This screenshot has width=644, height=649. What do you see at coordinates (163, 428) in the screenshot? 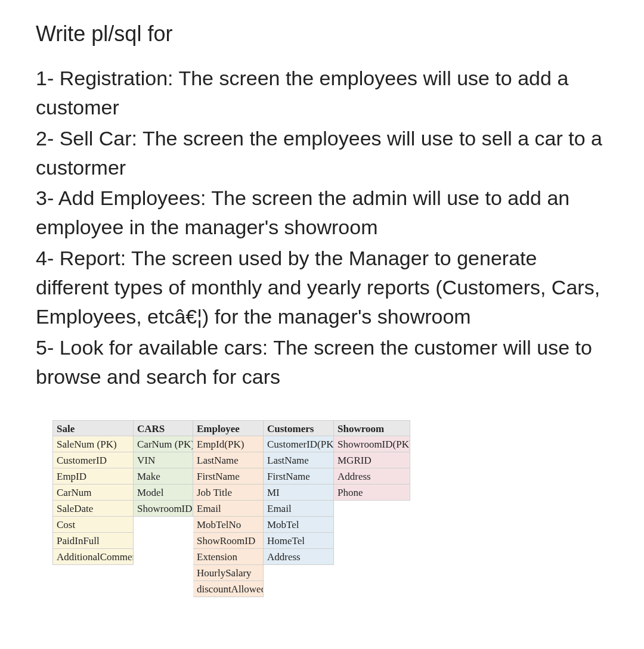
I see `table-header: CARS` at bounding box center [163, 428].